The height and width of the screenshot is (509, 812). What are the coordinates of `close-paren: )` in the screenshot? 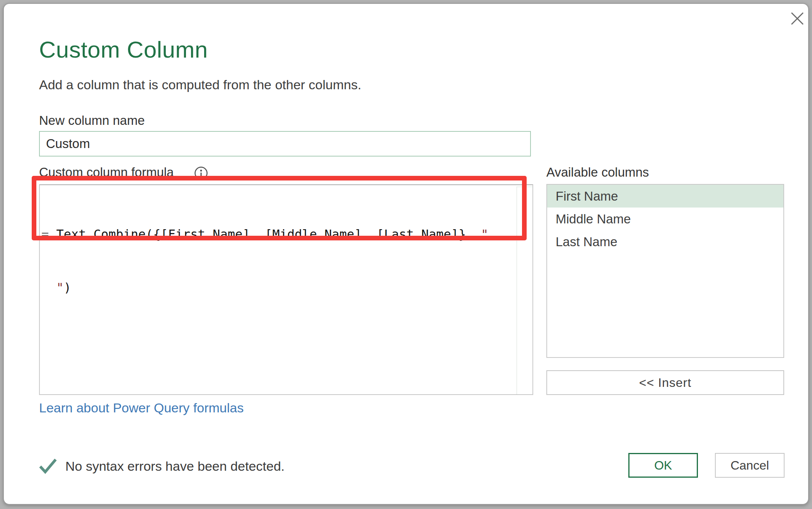 It's located at (67, 288).